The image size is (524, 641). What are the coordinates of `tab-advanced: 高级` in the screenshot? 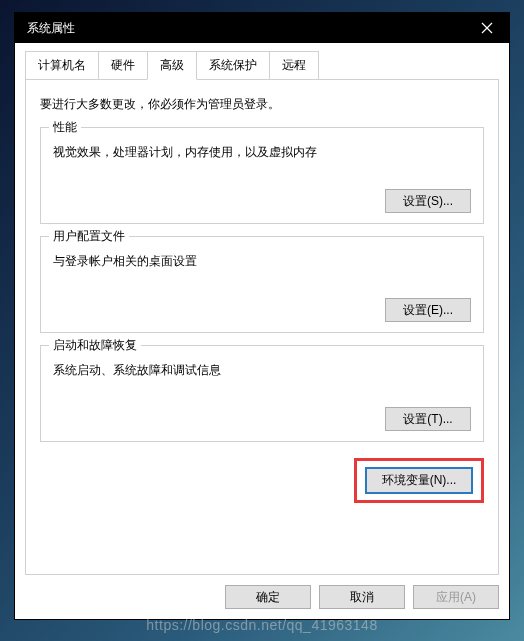 It's located at (172, 66).